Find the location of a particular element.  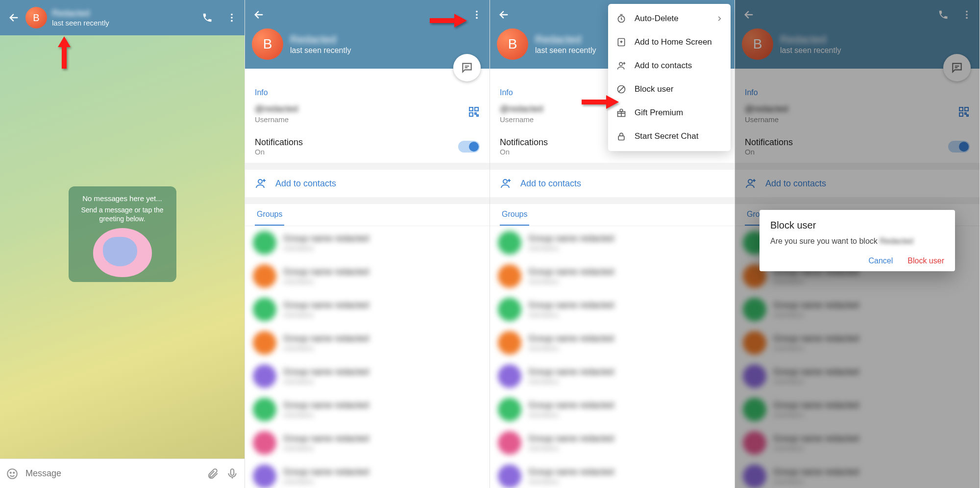

groups-section: Groups Group name redactedmembersGroup n… is located at coordinates (368, 346).